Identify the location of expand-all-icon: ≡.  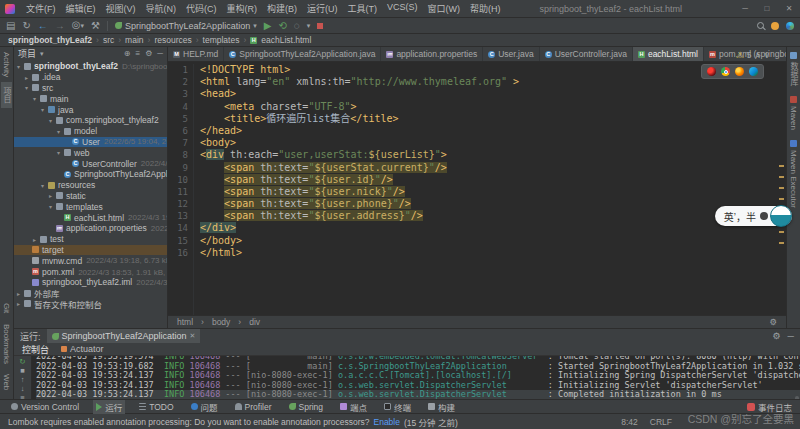
(138, 54).